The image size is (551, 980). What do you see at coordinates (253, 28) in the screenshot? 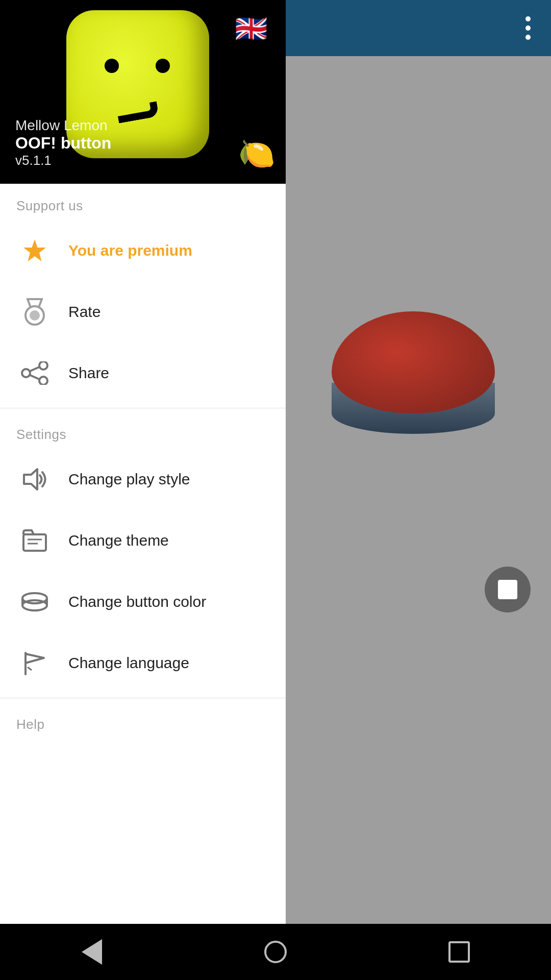
I see `language-flag: 🇬🇧` at bounding box center [253, 28].